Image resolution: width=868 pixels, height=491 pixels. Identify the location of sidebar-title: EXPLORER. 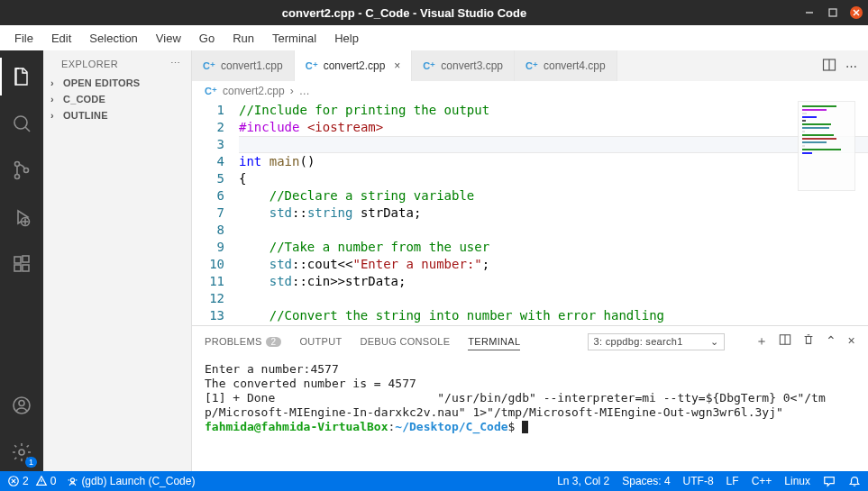
(90, 64).